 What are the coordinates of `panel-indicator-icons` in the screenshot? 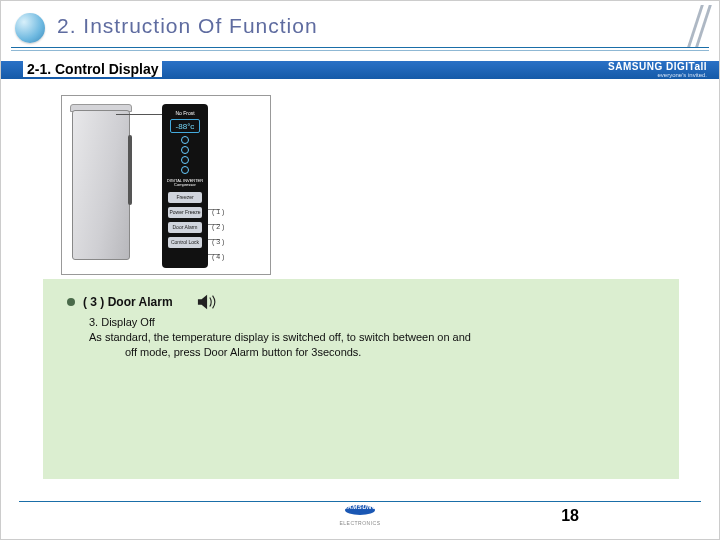 It's located at (185, 155).